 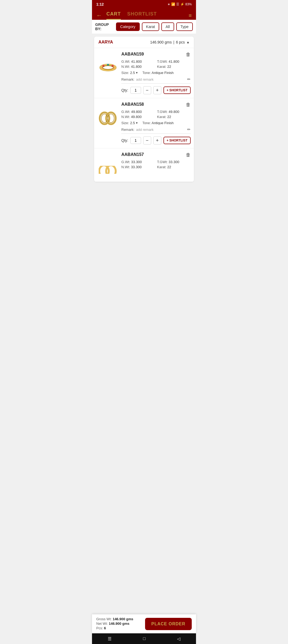 I want to click on battery-percent: 83%, so click(x=189, y=4).